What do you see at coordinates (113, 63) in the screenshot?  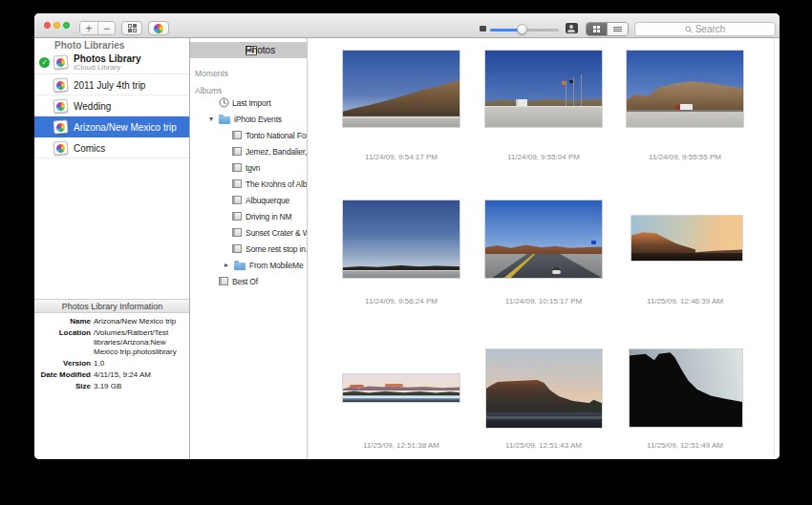 I see `library-row-photos-library: ✓ Photos Library iCloud Library` at bounding box center [113, 63].